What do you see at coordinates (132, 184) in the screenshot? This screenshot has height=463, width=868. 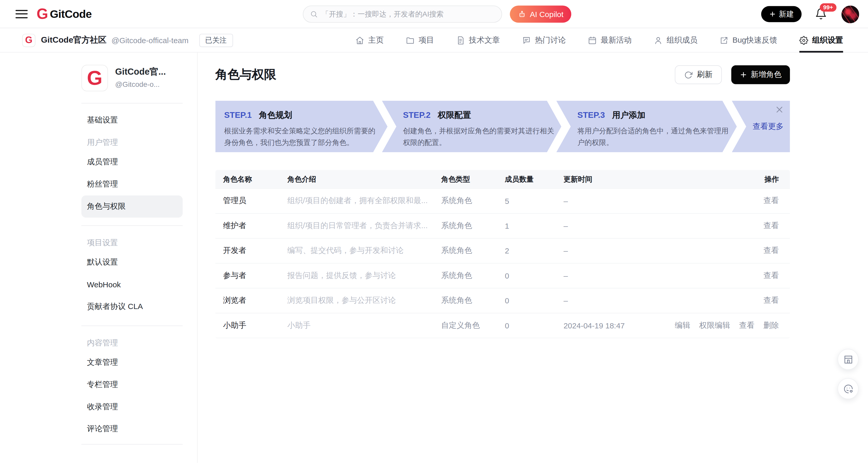 I see `sidebar-item-fans-management: 粉丝管理` at bounding box center [132, 184].